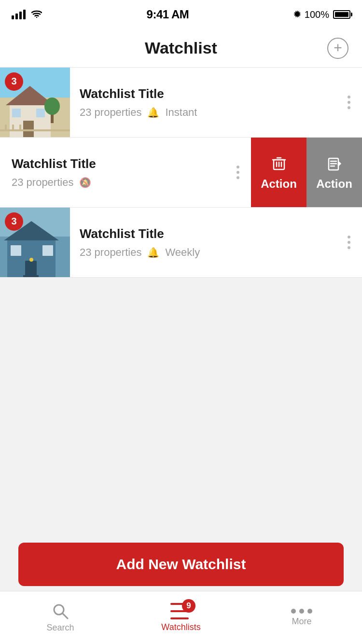 The width and height of the screenshot is (362, 644). I want to click on swiped-item-content: Watchlist Title 23 properties 🔕, so click(125, 173).